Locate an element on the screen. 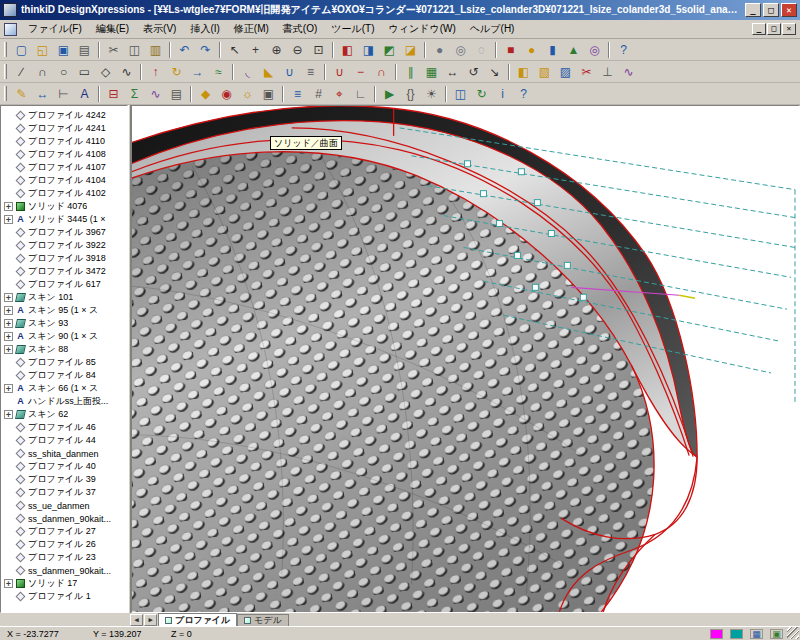 Image resolution: width=800 pixels, height=640 pixels. sketch-icon: ✎ is located at coordinates (22, 94).